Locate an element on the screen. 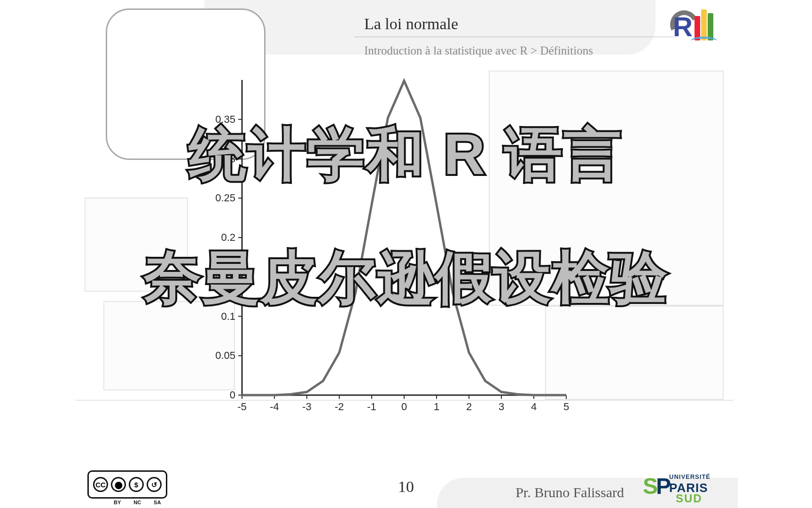  svg-text: 2 is located at coordinates (469, 406).